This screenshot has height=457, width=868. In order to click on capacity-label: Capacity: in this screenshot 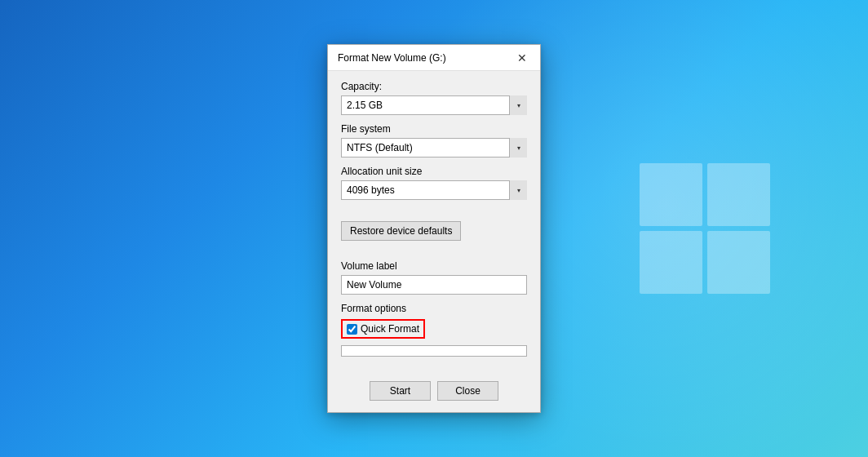, I will do `click(434, 87)`.